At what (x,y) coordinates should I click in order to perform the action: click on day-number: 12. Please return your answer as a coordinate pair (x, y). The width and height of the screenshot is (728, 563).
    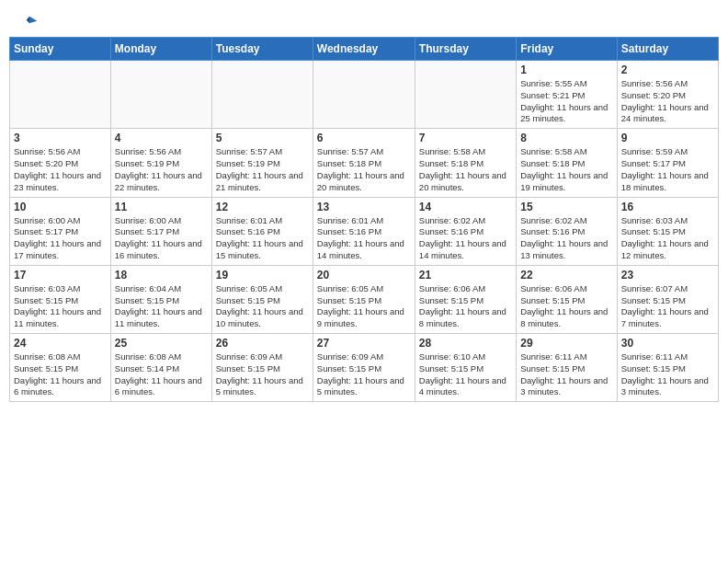
    Looking at the image, I should click on (263, 207).